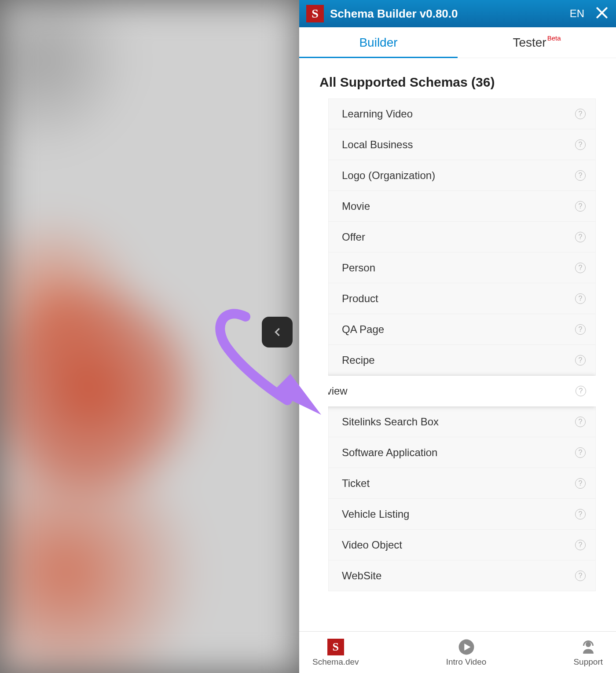  What do you see at coordinates (462, 206) in the screenshot?
I see `schema-item: Movie?` at bounding box center [462, 206].